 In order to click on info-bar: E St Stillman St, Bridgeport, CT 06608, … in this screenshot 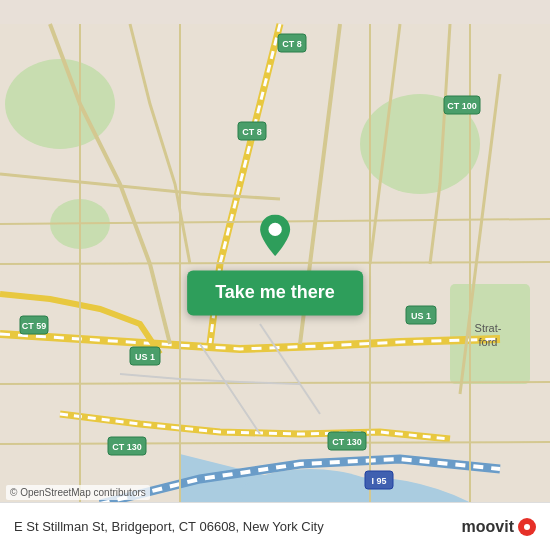, I will do `click(275, 526)`.